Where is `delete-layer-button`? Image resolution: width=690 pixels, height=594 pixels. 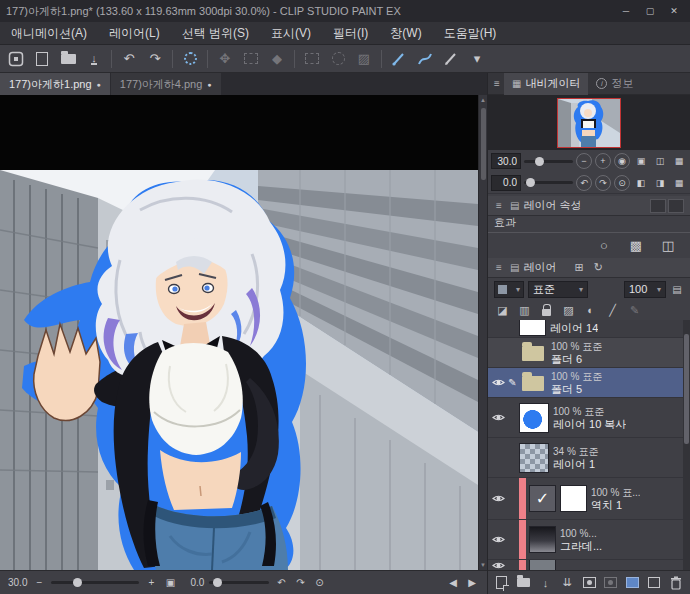 delete-layer-button is located at coordinates (676, 583).